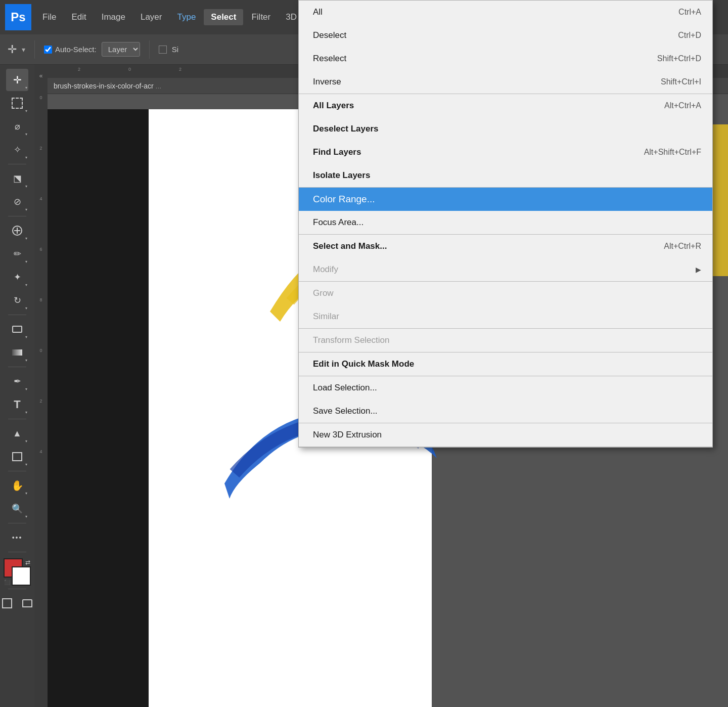 This screenshot has height=707, width=728. Describe the element at coordinates (345, 388) in the screenshot. I see `menu-label-load-selection: Load Selection...` at that location.